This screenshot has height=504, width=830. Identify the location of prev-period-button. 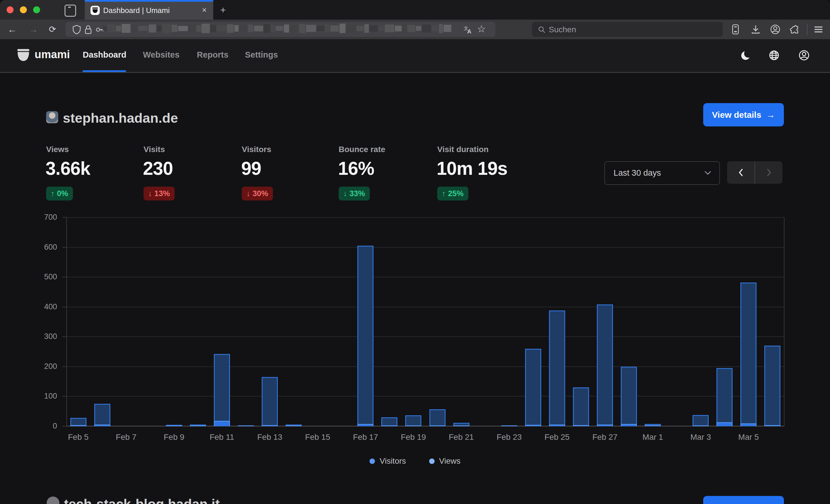
(741, 172).